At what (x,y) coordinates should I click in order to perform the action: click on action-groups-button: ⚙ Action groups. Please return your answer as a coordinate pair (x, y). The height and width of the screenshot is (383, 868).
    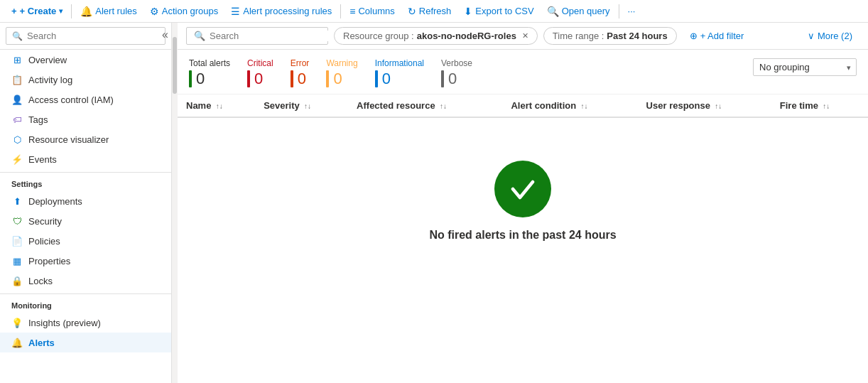
    Looking at the image, I should click on (185, 11).